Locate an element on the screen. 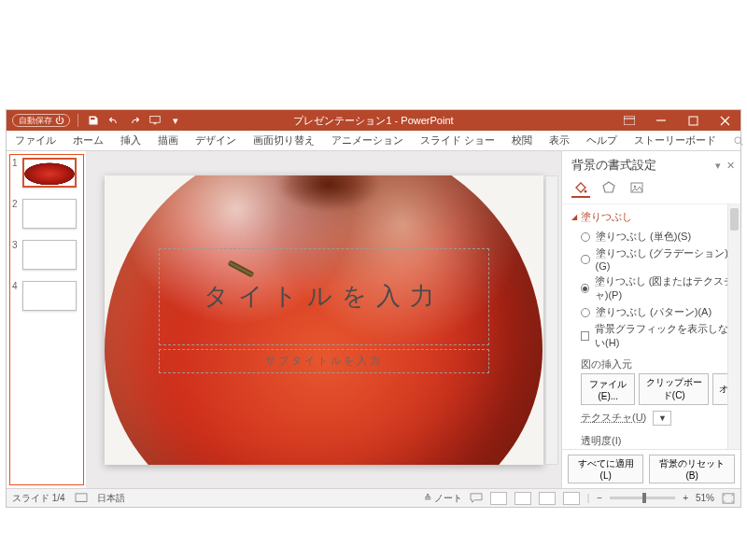 Image resolution: width=747 pixels, height=560 pixels. tab-animations: アニメーション is located at coordinates (368, 140).